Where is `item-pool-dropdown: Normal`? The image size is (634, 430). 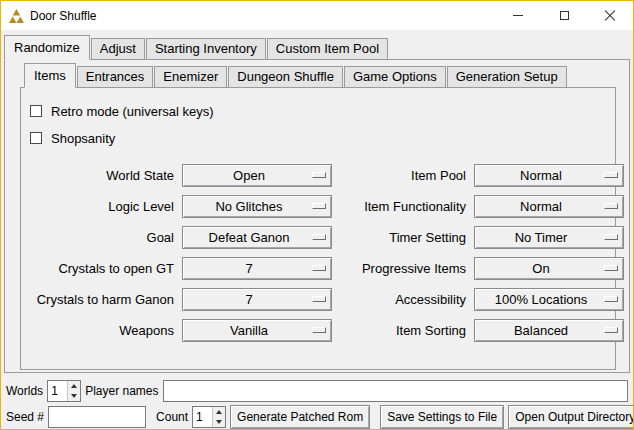 item-pool-dropdown: Normal is located at coordinates (549, 176).